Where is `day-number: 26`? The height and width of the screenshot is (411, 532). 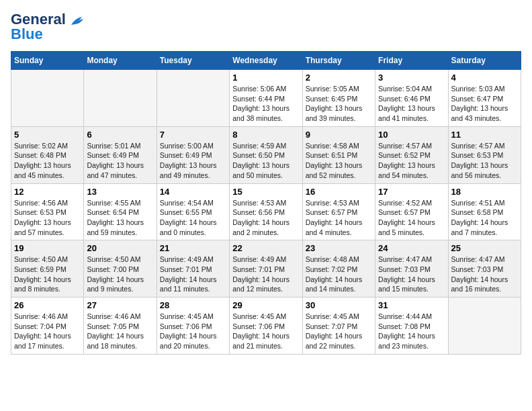
day-number: 26 is located at coordinates (47, 305).